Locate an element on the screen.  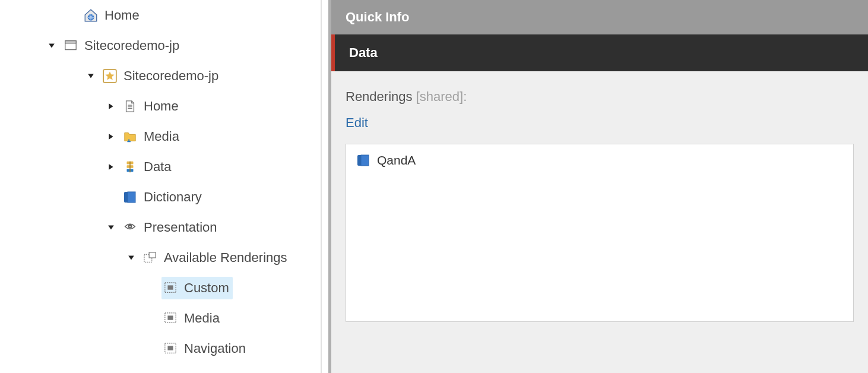
tree-node-rendering-media: Media is located at coordinates (160, 318).